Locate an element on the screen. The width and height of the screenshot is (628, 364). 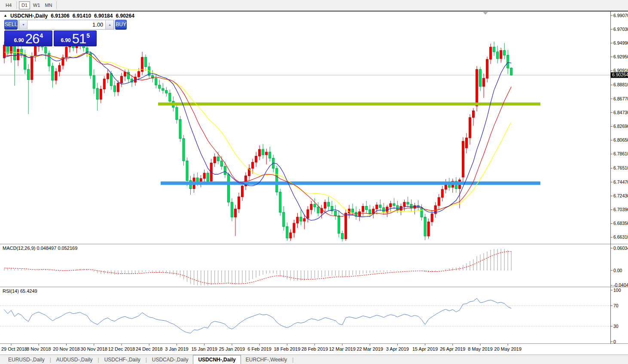
price-tick-label: 6.84730 is located at coordinates (621, 112).